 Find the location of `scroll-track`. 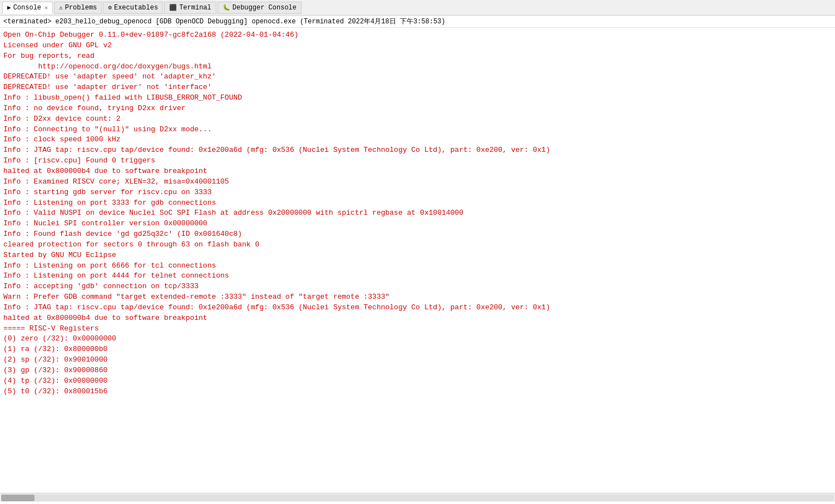

scroll-track is located at coordinates (417, 498).